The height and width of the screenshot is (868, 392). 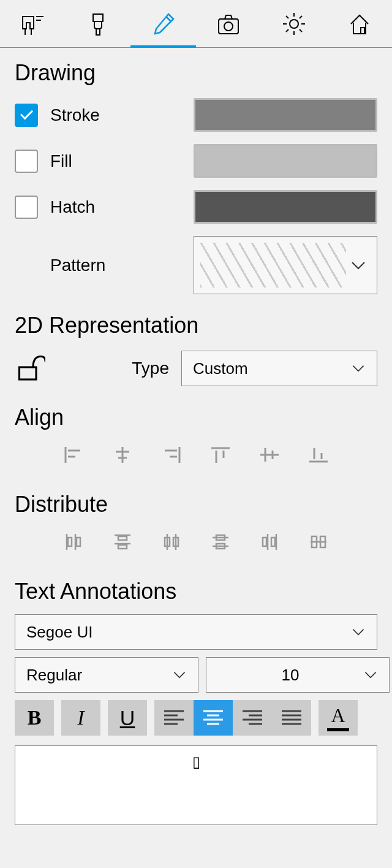 I want to click on font-family-value: Segoe UI, so click(x=189, y=633).